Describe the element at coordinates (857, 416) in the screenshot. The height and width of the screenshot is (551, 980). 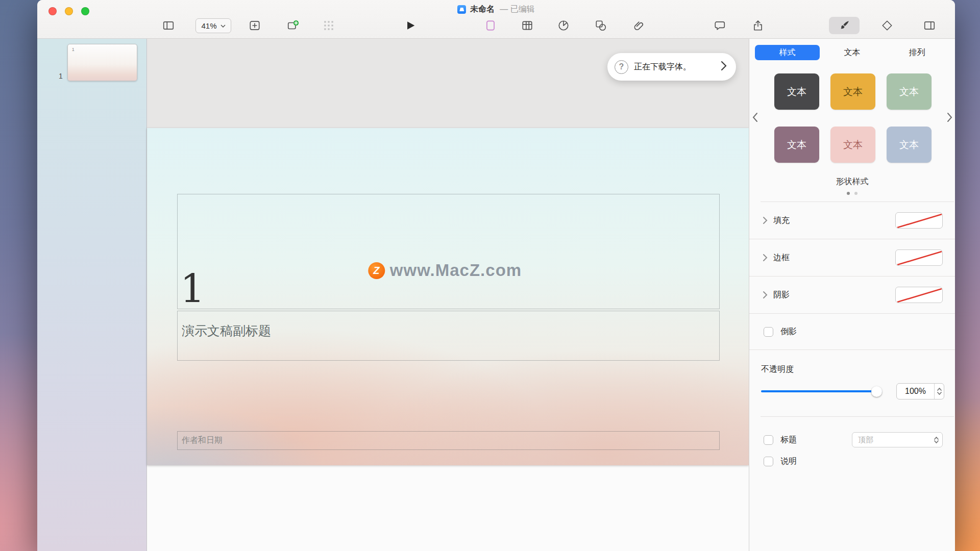
I see `divider` at that location.